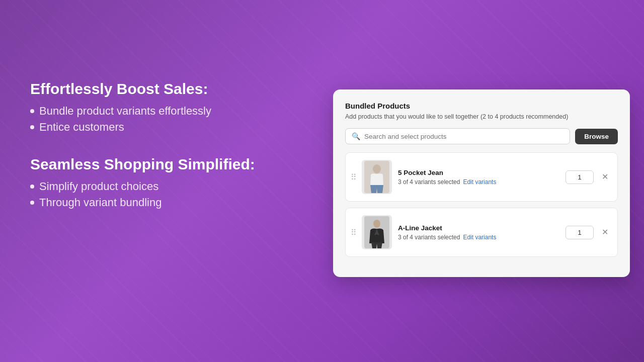 This screenshot has height=362, width=644. Describe the element at coordinates (166, 119) in the screenshot. I see `bullets-1: Bundle product variants effortlessly Ent…` at that location.